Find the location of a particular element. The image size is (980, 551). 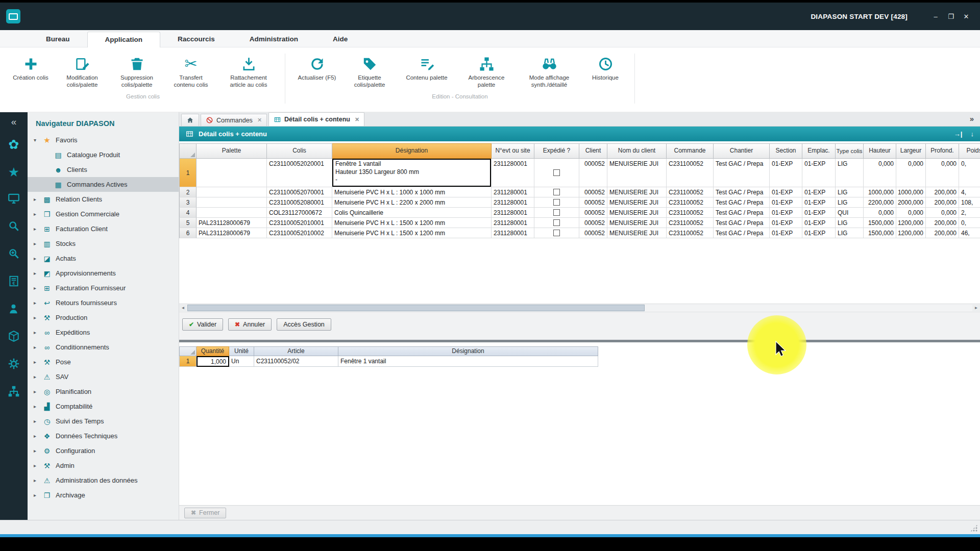

cell-type_colis: LIG is located at coordinates (849, 173).